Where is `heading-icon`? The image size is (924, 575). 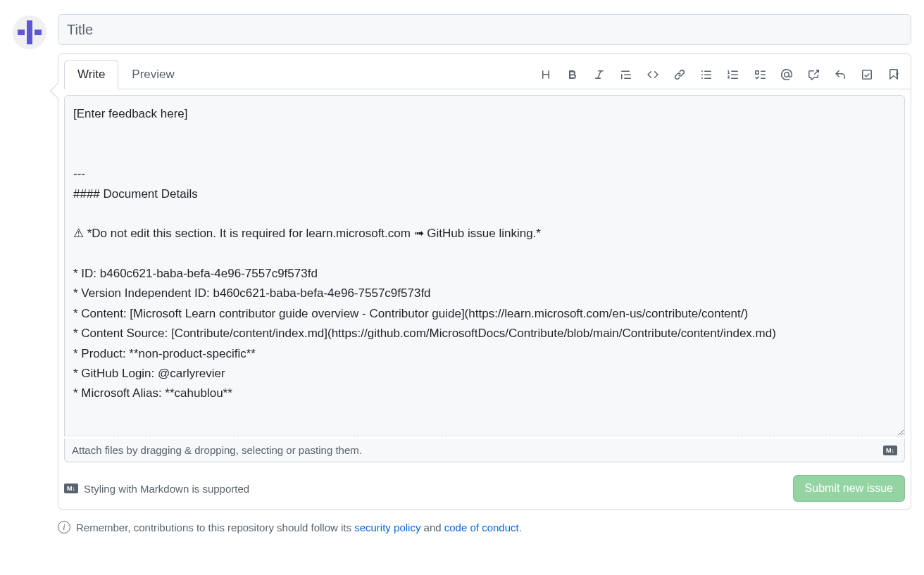
heading-icon is located at coordinates (546, 75).